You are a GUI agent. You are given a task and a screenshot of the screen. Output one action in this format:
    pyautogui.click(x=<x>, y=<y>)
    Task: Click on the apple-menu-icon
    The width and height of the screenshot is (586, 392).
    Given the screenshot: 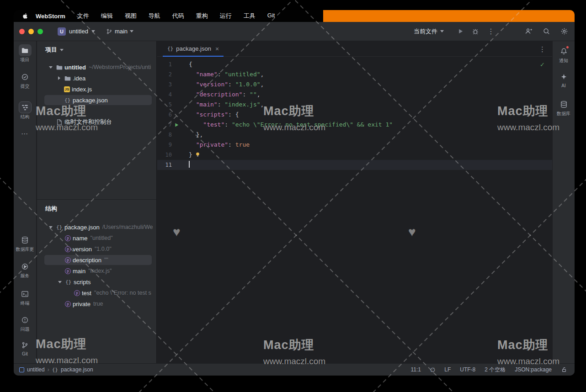 What is the action you would take?
    pyautogui.click(x=25, y=16)
    